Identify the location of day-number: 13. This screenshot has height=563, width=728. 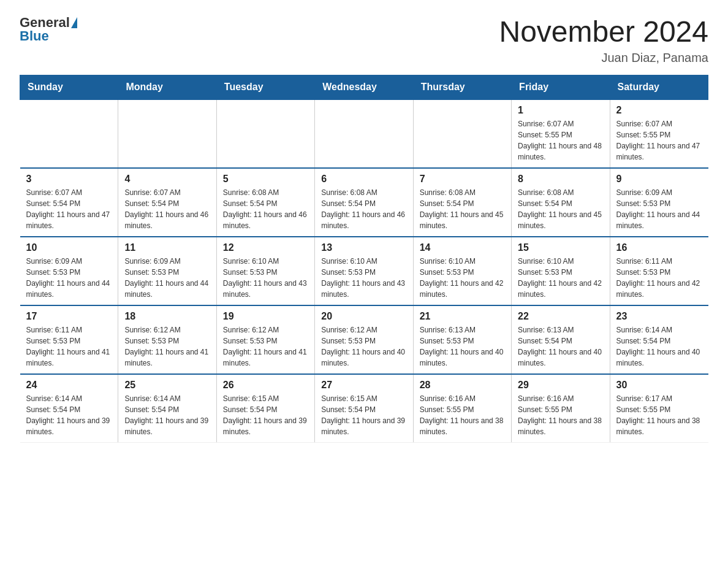
(364, 248).